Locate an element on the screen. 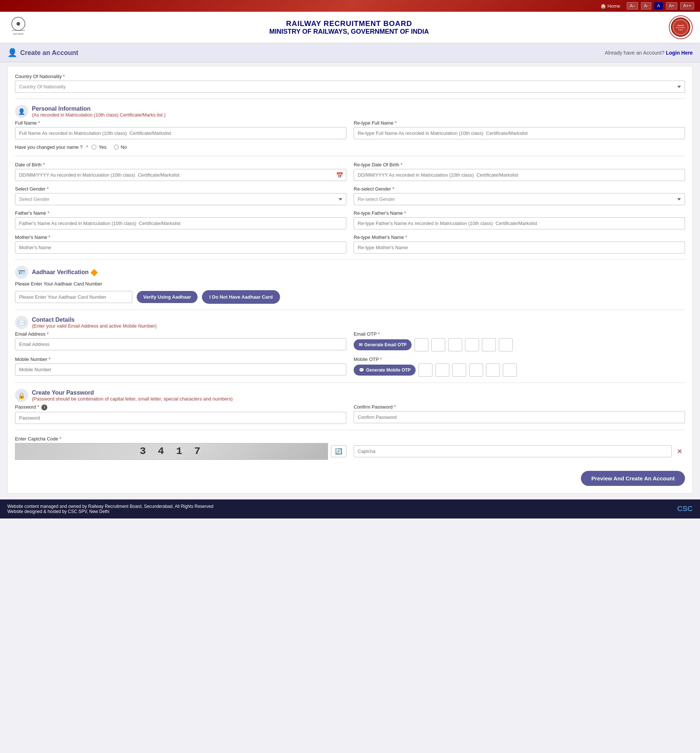  mothers-name-label: Mother's Name * is located at coordinates (181, 237).